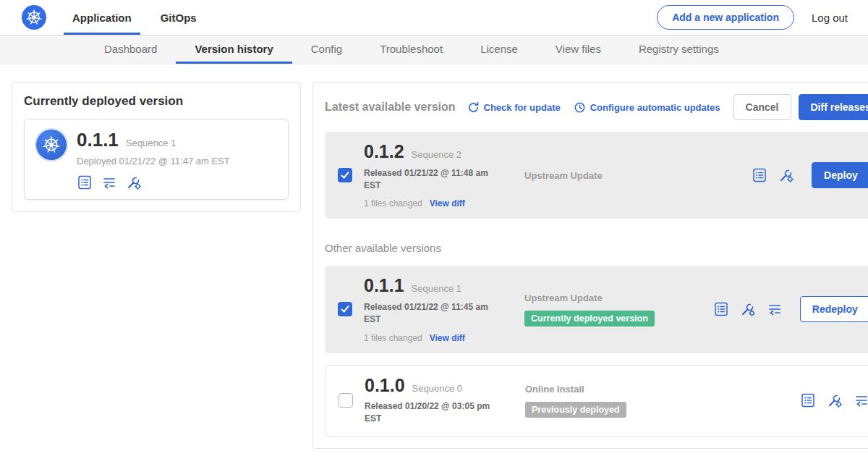 The width and height of the screenshot is (868, 459). Describe the element at coordinates (596, 401) in the screenshot. I see `version-row: 0.1.0 Sequence 0 Released 01/20/22 @ 03:…` at that location.